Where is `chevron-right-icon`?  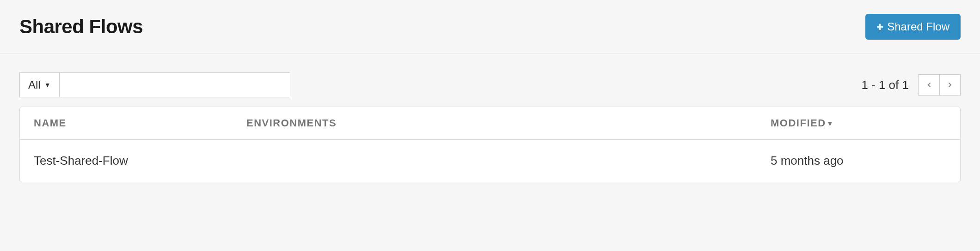
chevron-right-icon is located at coordinates (950, 85).